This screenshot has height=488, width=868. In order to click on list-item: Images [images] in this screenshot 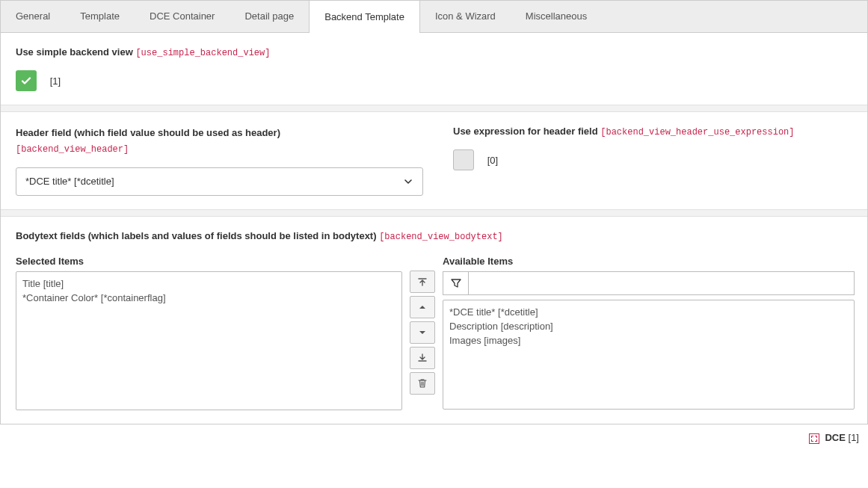, I will do `click(649, 341)`.